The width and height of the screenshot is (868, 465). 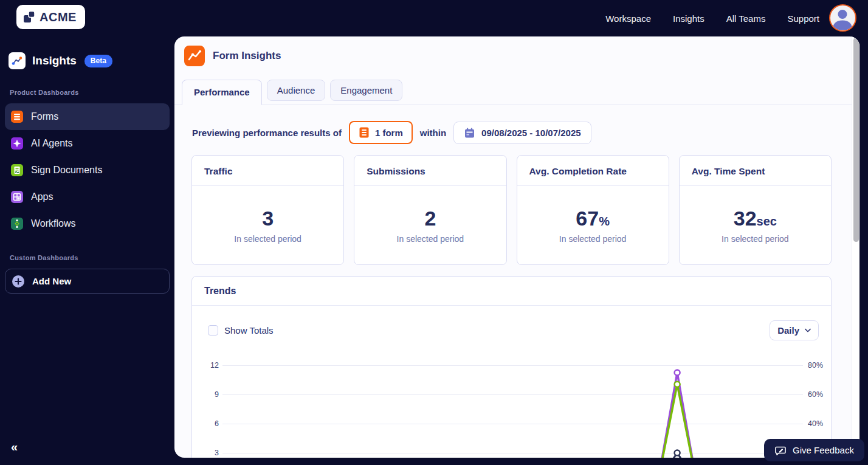 What do you see at coordinates (513, 331) in the screenshot?
I see `trends-controls: Show Totals Daily` at bounding box center [513, 331].